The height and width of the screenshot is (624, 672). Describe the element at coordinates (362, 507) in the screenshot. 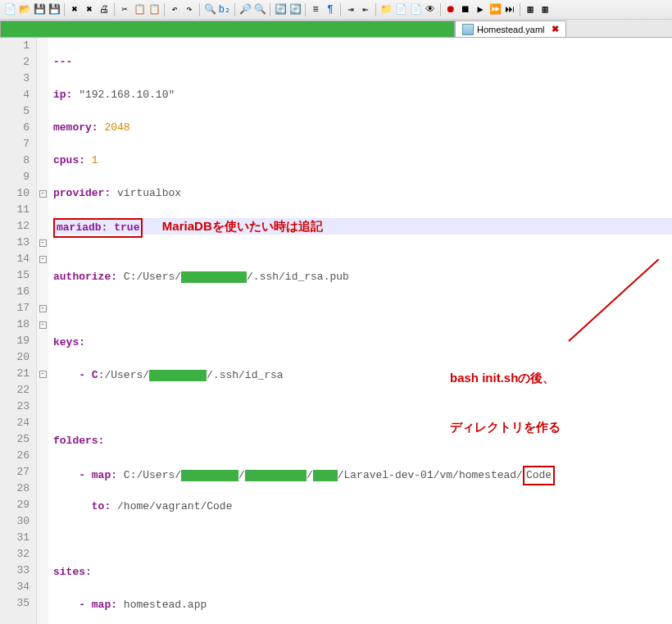

I see `code-line: to: /home/vagrant/Code` at that location.